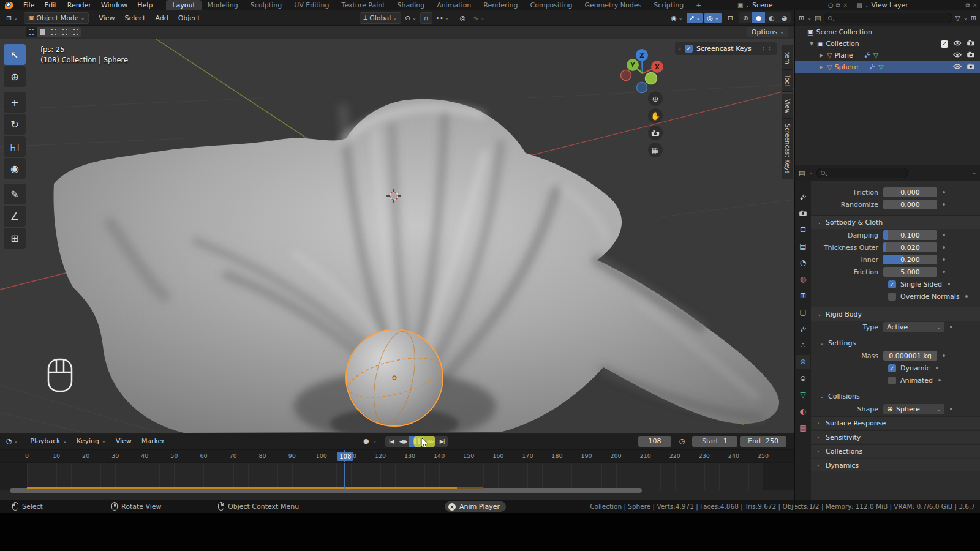  I want to click on properties-tab-world: ◍, so click(803, 279).